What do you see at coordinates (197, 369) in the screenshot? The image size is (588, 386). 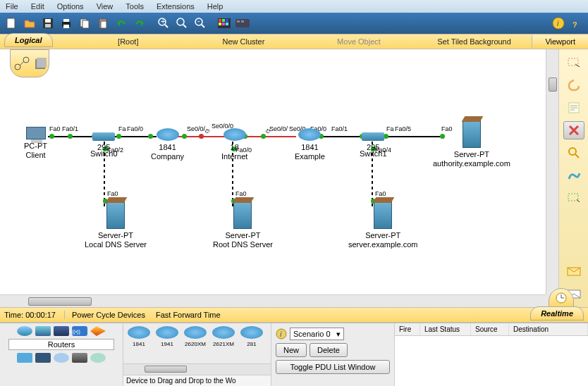 I see `models-scrollbar` at bounding box center [197, 369].